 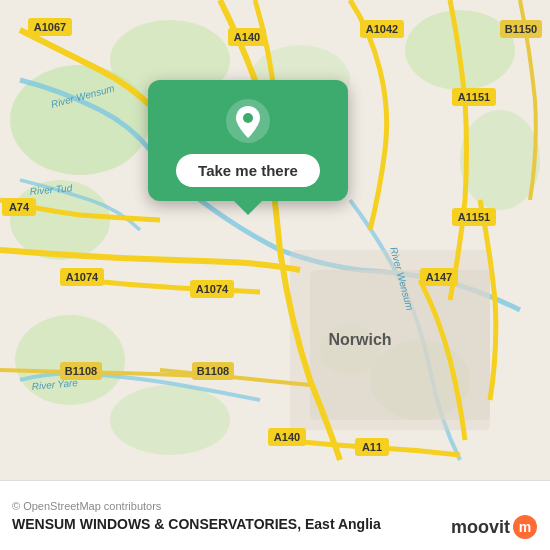 I want to click on take-me-there-button: Take me there, so click(x=248, y=170).